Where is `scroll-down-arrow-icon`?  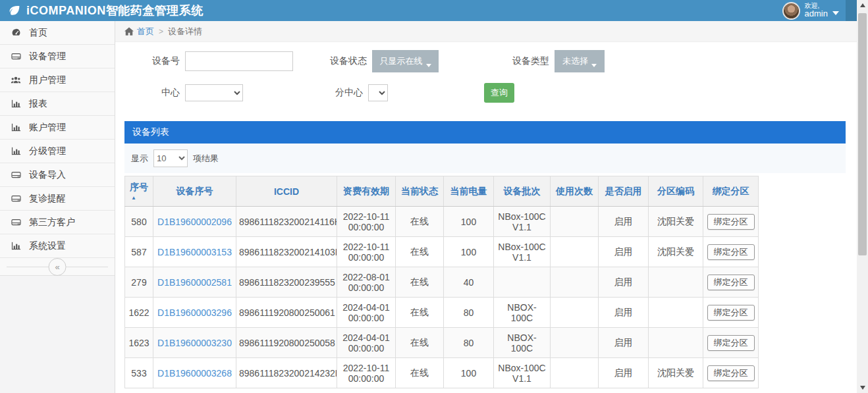
scroll-down-arrow-icon is located at coordinates (863, 388).